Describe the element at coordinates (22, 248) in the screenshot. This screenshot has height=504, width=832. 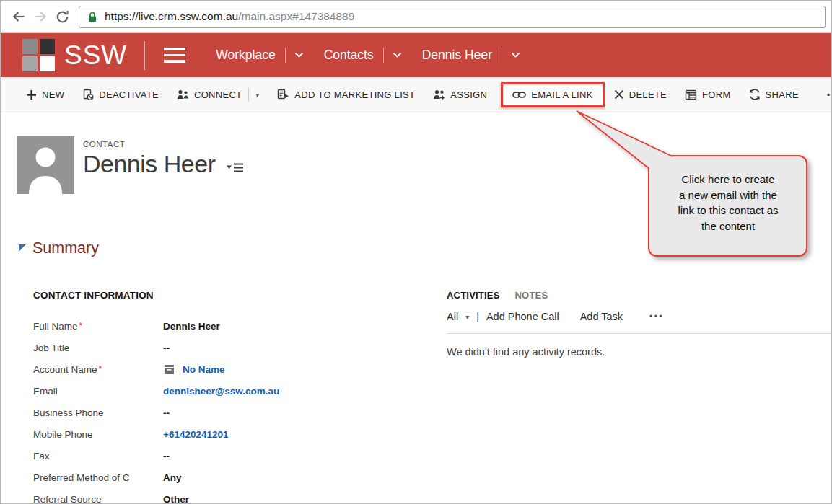
I see `collapse-triangle-icon` at that location.